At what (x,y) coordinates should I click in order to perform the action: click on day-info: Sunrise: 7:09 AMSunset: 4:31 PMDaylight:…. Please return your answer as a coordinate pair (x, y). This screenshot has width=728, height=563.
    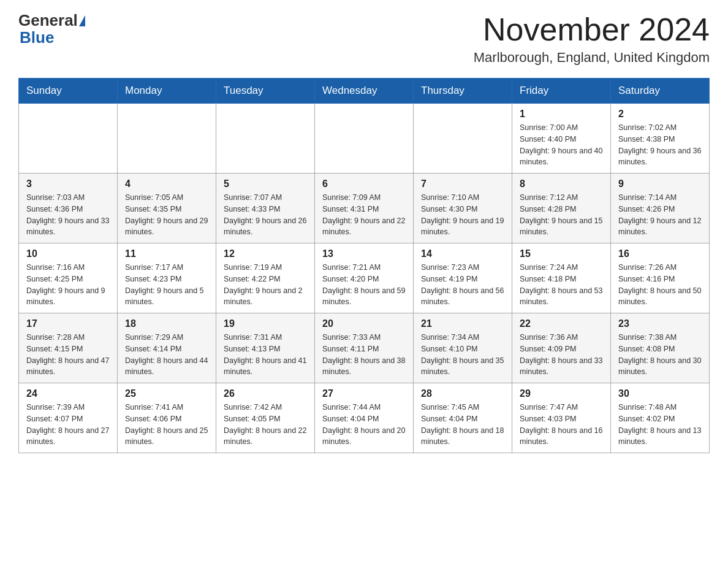
    Looking at the image, I should click on (364, 215).